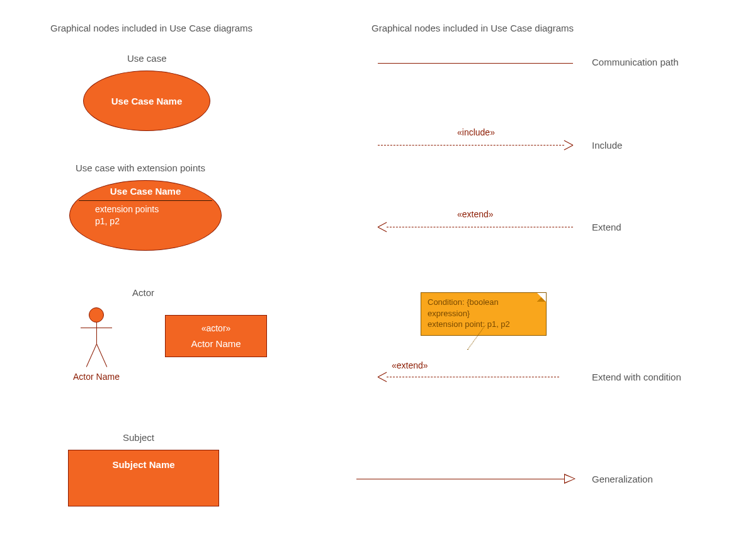  Describe the element at coordinates (96, 315) in the screenshot. I see `actor-head-icon` at that location.